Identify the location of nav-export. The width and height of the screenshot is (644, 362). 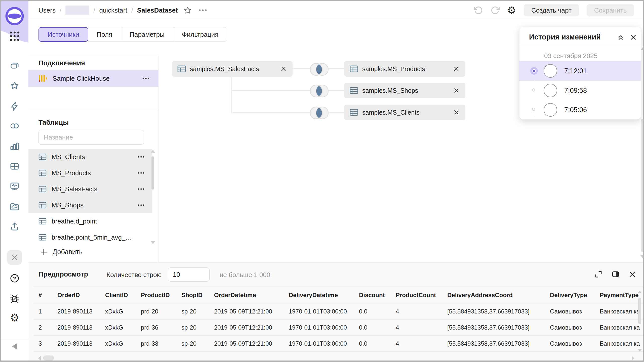
(15, 227).